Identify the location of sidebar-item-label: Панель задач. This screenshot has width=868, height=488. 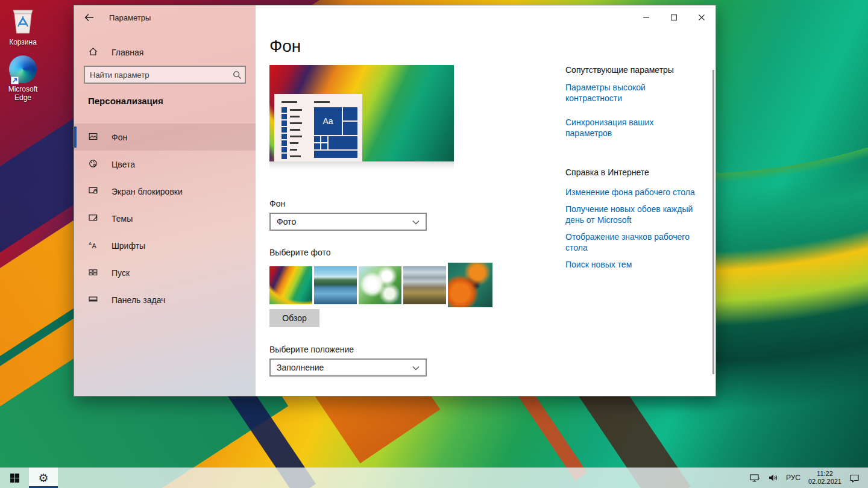
(139, 300).